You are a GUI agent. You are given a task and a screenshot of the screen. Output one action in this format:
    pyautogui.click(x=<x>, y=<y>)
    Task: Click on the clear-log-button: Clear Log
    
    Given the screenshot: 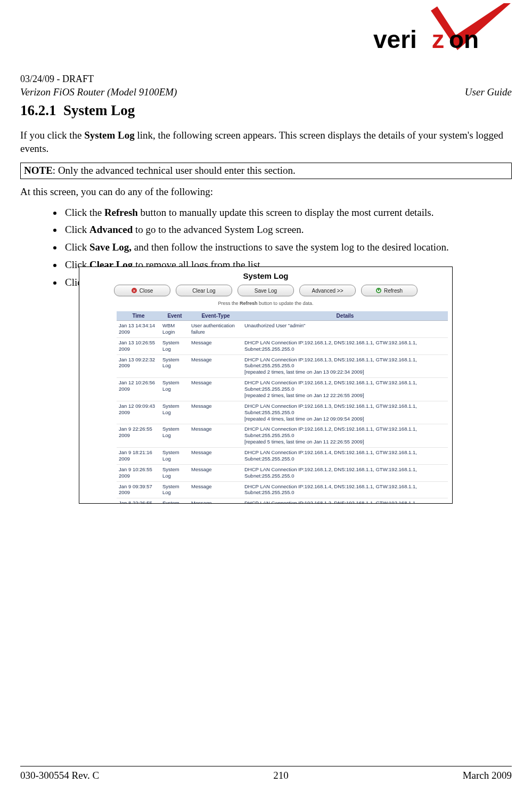 What is the action you would take?
    pyautogui.click(x=204, y=290)
    